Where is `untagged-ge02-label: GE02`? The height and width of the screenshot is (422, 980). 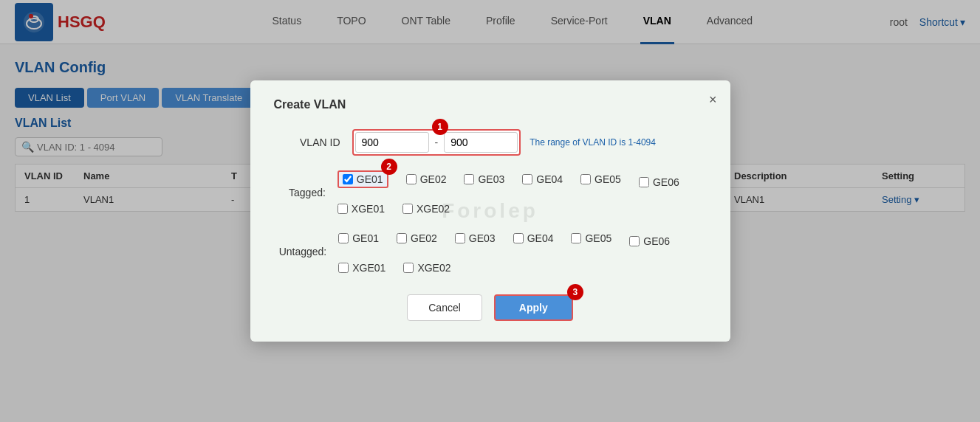
untagged-ge02-label: GE02 is located at coordinates (424, 238).